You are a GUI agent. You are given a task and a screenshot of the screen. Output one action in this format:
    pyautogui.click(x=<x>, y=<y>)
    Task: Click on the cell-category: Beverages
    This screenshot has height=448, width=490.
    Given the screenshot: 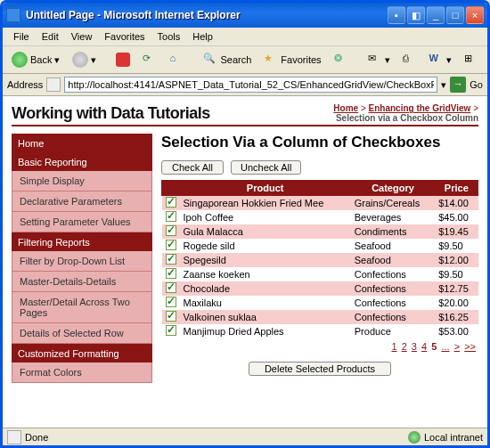 What is the action you would take?
    pyautogui.click(x=393, y=217)
    